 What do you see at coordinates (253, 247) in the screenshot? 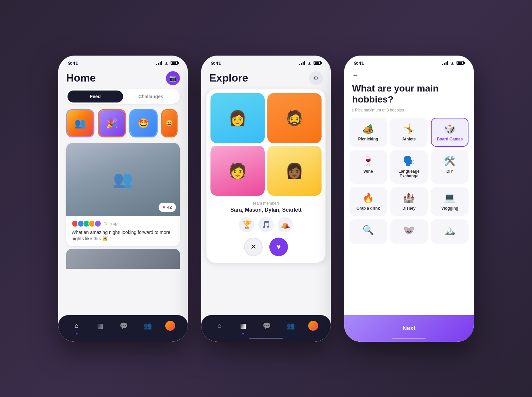
I see `reject-icon: ✕` at bounding box center [253, 247].